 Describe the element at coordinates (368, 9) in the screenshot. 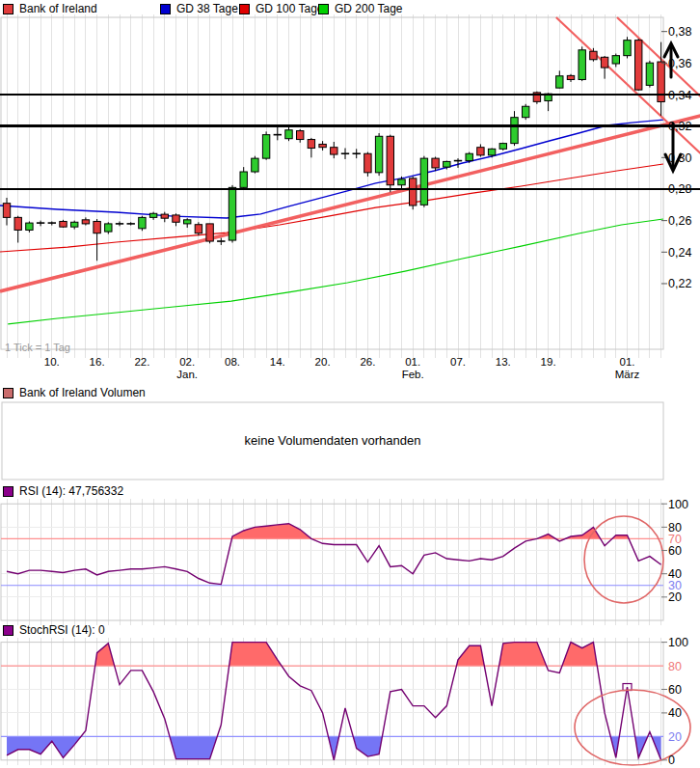

I see `legend-label: GD 200 Tage` at that location.